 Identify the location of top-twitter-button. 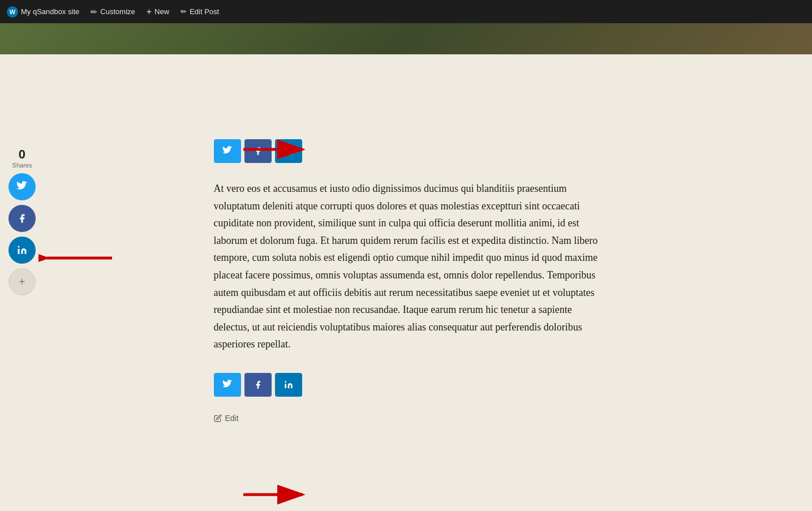
(227, 151).